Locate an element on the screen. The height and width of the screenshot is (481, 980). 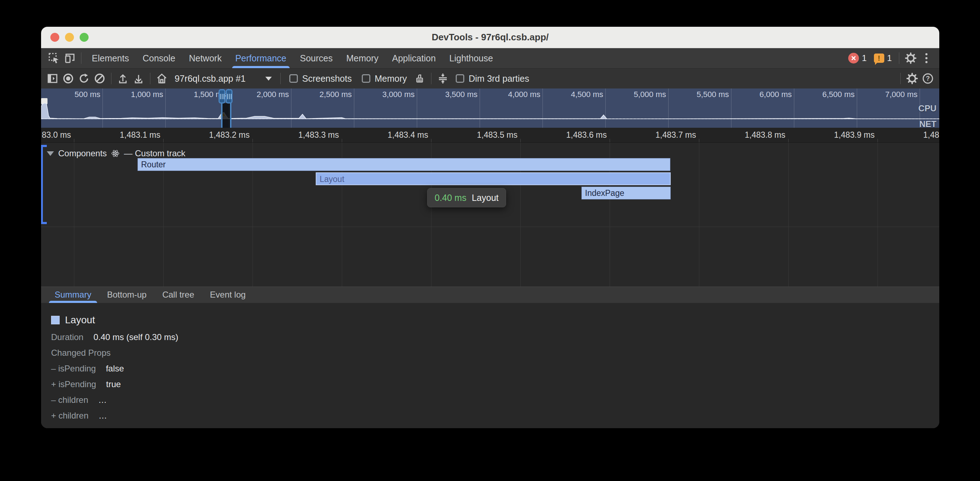
issues-icon: ! is located at coordinates (879, 58).